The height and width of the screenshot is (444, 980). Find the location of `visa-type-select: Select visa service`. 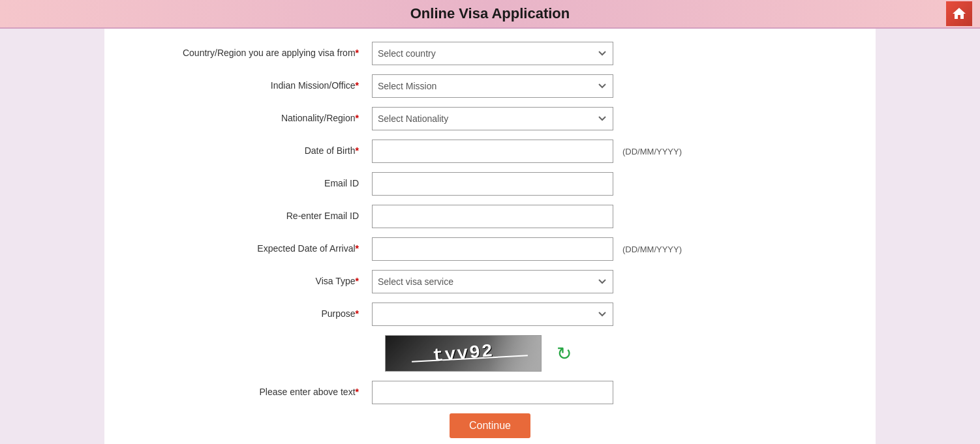

visa-type-select: Select visa service is located at coordinates (493, 282).